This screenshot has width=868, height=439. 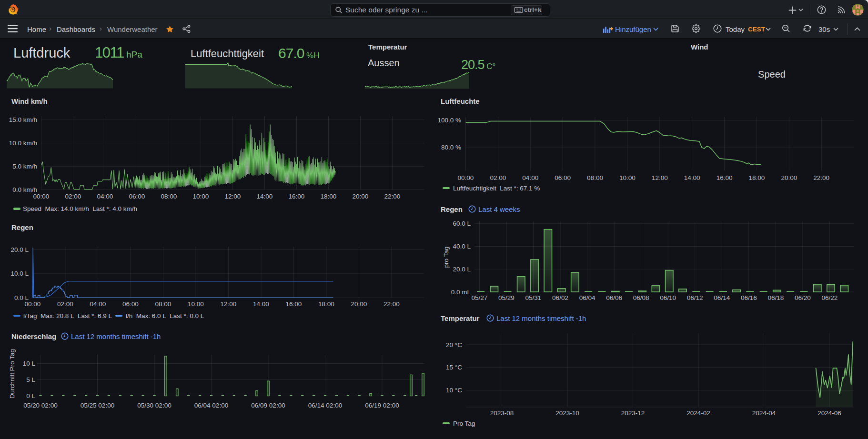 I want to click on svg-text: 40.0 L, so click(x=462, y=247).